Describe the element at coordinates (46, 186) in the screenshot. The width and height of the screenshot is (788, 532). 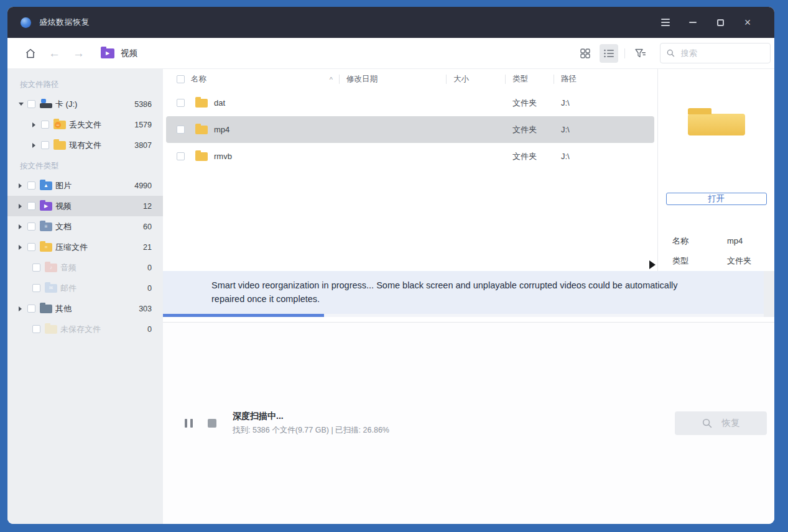
I see `pictures-folder-icon: ▲` at that location.